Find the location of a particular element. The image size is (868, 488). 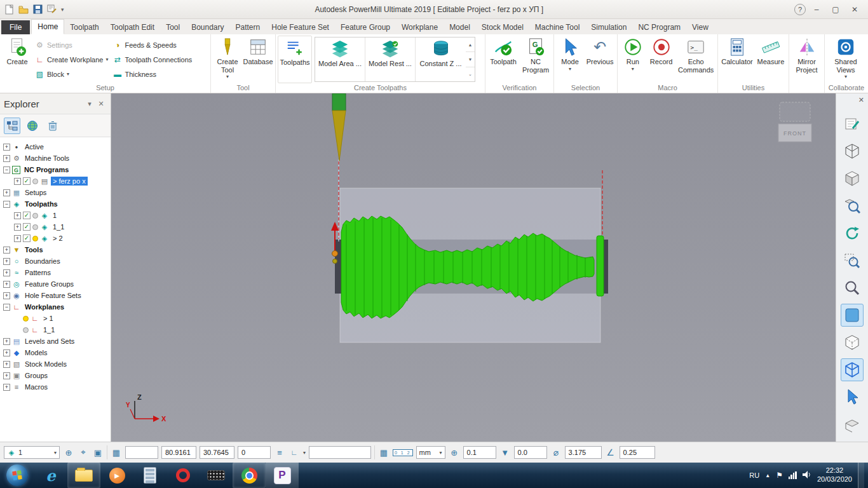

tab-machine-tool: Machine Tool is located at coordinates (558, 27).